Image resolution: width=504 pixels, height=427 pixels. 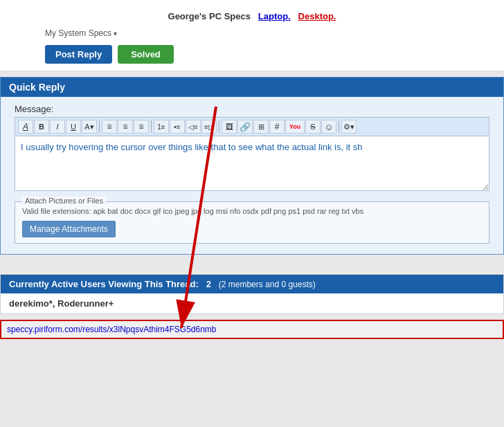 I want to click on active-users-header: Currently Active Users Viewing This Thre…, so click(x=252, y=284).